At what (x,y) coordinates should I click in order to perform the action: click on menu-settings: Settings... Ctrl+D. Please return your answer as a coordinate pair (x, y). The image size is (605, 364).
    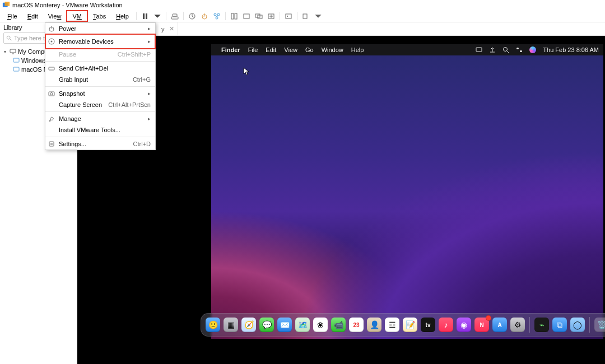
    Looking at the image, I should click on (100, 144).